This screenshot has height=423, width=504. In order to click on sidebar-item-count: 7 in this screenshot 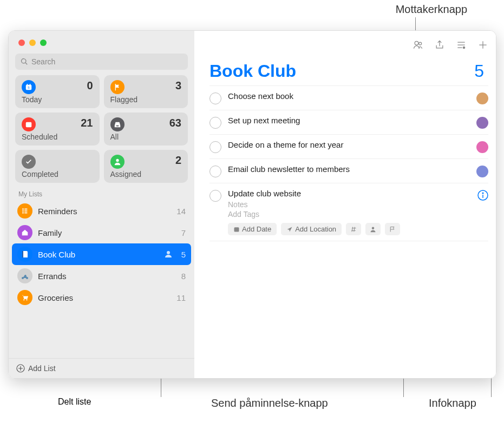, I will do `click(184, 233)`.